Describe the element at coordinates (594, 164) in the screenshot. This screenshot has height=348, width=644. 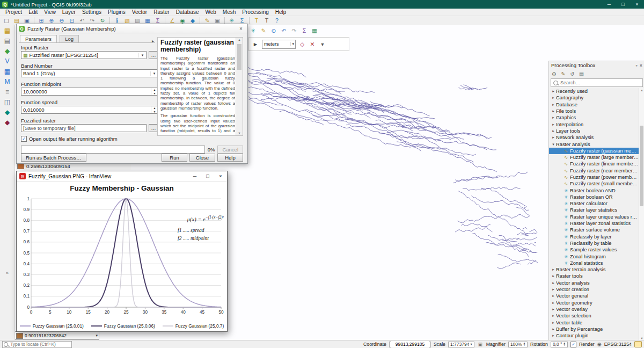
I see `toolbox-item-fuzzify-raster-linear-membership: ∿Fuzzify raster (linear membership)` at that location.